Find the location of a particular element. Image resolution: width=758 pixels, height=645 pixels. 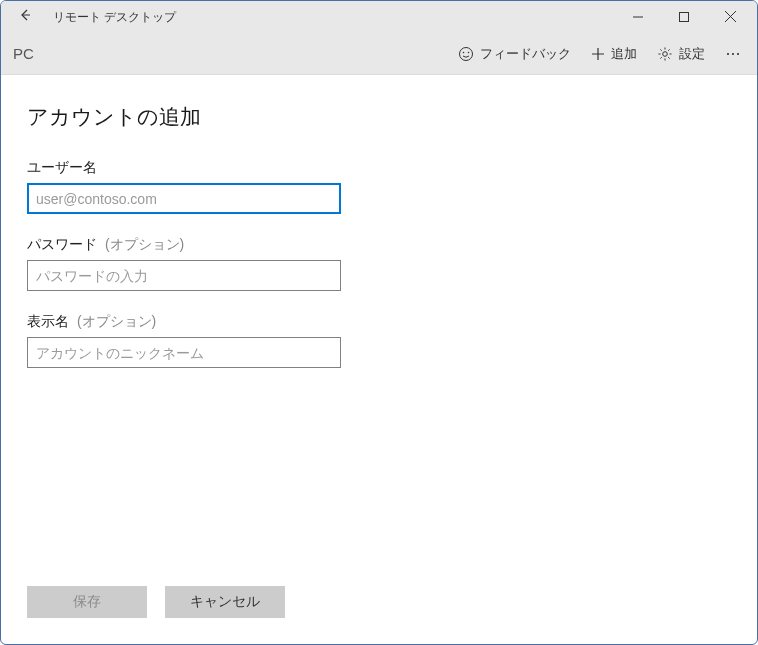

view-title: PC is located at coordinates (24, 54).